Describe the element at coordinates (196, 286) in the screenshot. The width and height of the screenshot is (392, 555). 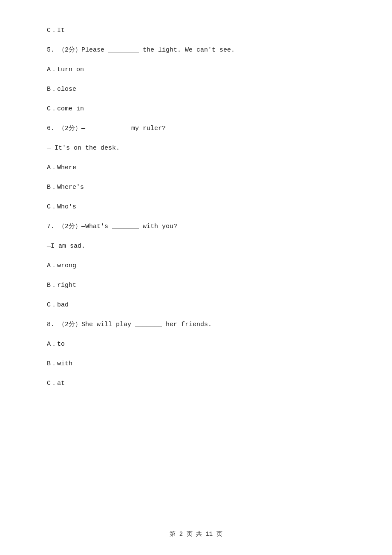
I see `q7-option-b: B．right` at that location.